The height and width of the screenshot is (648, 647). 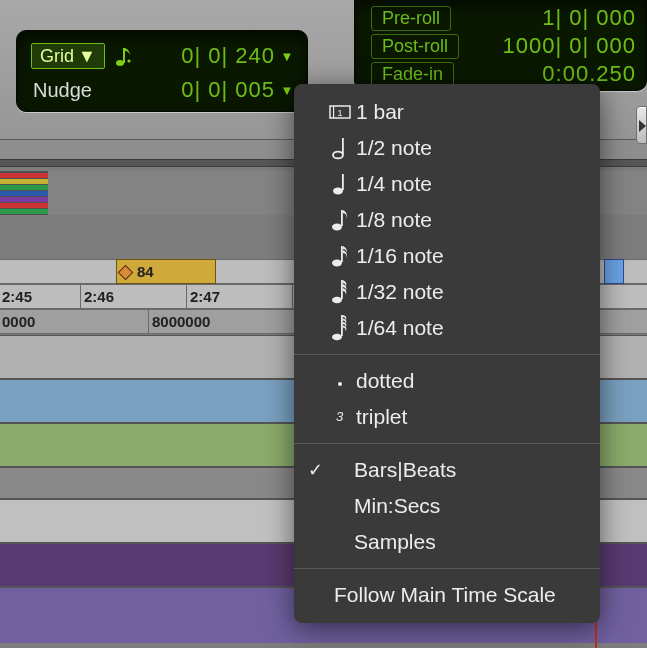 What do you see at coordinates (447, 595) in the screenshot?
I see `menu-item-follow-main-time-scale: Follow Main Time Scale` at bounding box center [447, 595].